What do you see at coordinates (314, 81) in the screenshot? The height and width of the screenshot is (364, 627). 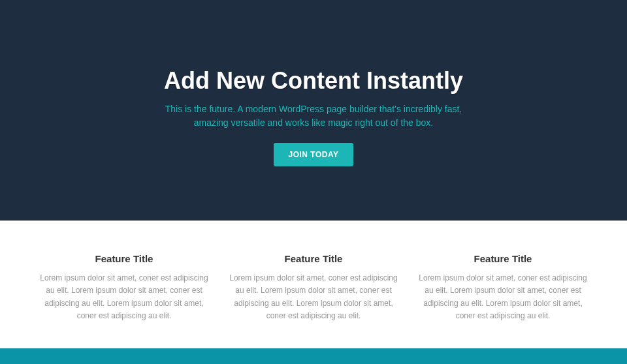 I see `hero-title: Add New Content Instantly` at bounding box center [314, 81].